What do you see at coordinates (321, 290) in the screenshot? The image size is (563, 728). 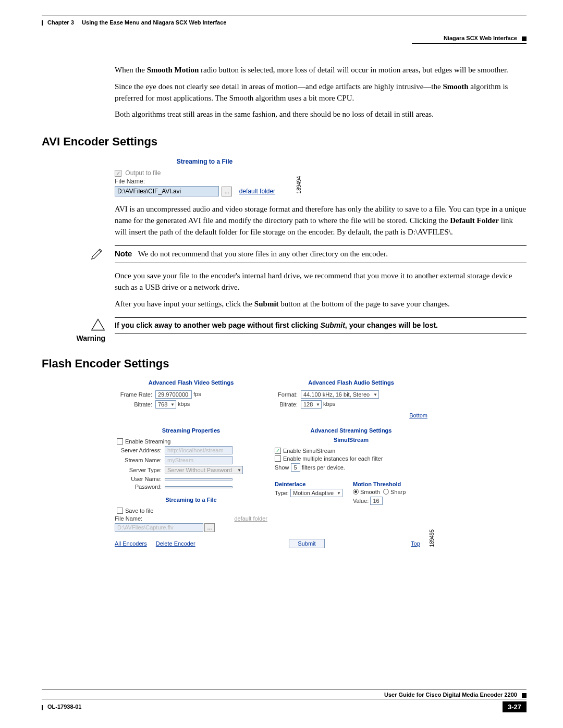 I see `avi-followup: Once you save your file to the encoder's…` at bounding box center [321, 290].